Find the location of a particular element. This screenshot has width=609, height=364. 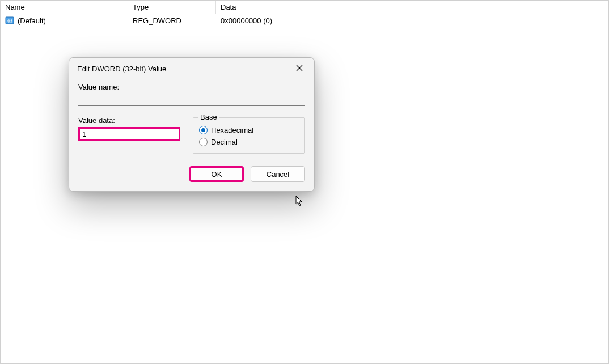

mouse-cursor-icon is located at coordinates (299, 201).